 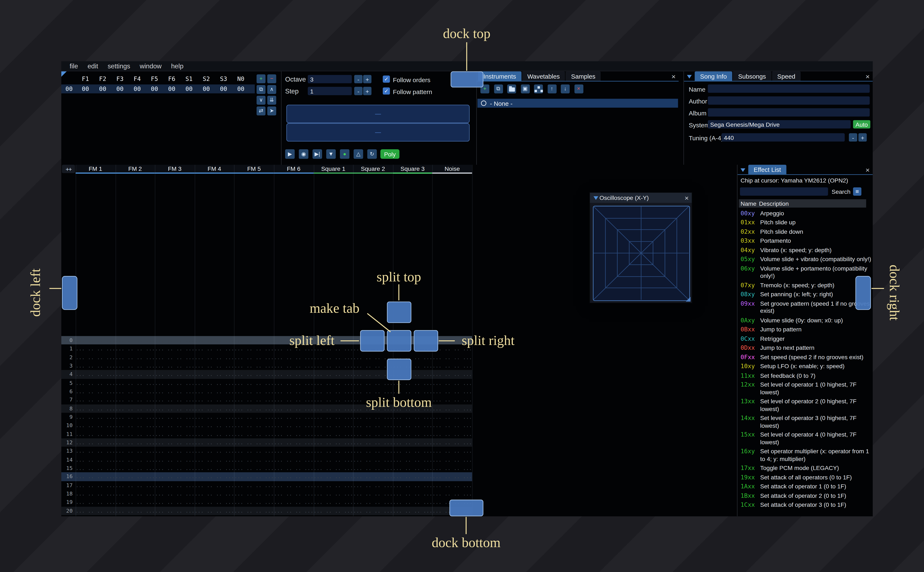 What do you see at coordinates (317, 154) in the screenshot?
I see `step-one-row-button: ▶|` at bounding box center [317, 154].